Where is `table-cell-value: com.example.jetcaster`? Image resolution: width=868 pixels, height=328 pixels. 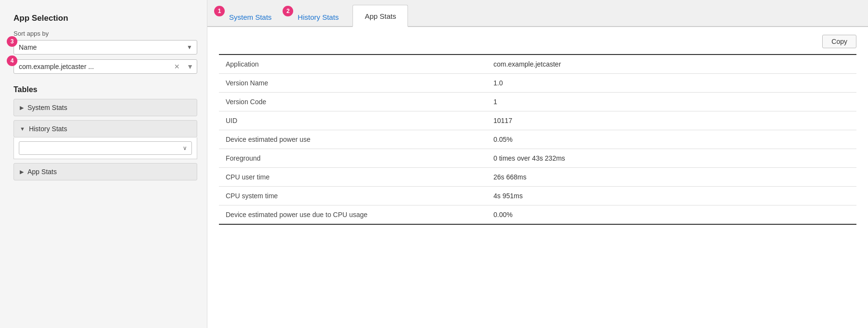 table-cell-value: com.example.jetcaster is located at coordinates (671, 64).